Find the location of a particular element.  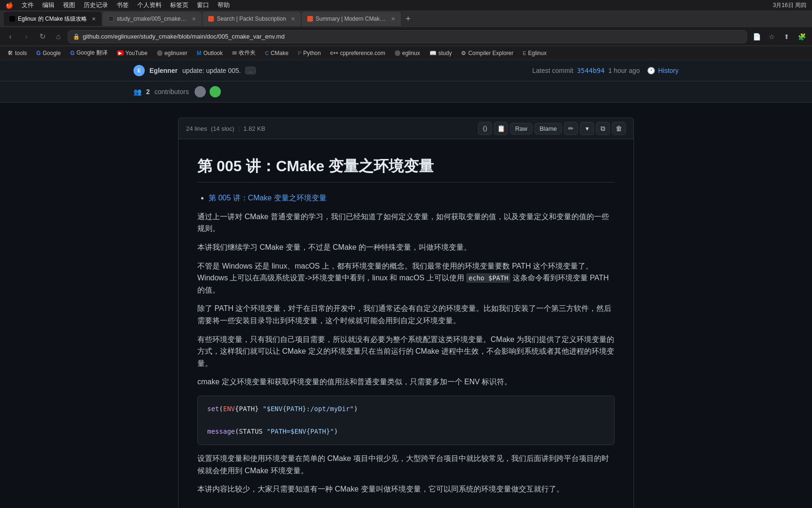

toc-link: 第 005 讲：CMake 变量之环境变量 is located at coordinates (268, 198).